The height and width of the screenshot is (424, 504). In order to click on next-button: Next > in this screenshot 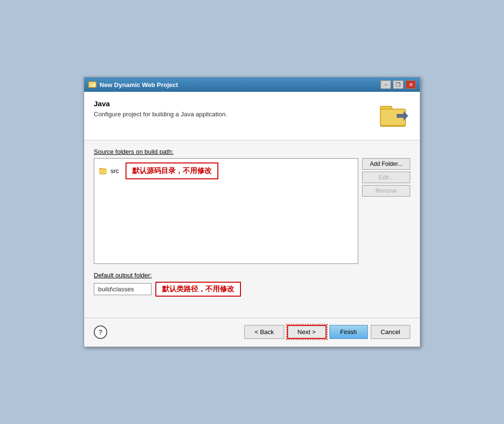, I will do `click(307, 332)`.